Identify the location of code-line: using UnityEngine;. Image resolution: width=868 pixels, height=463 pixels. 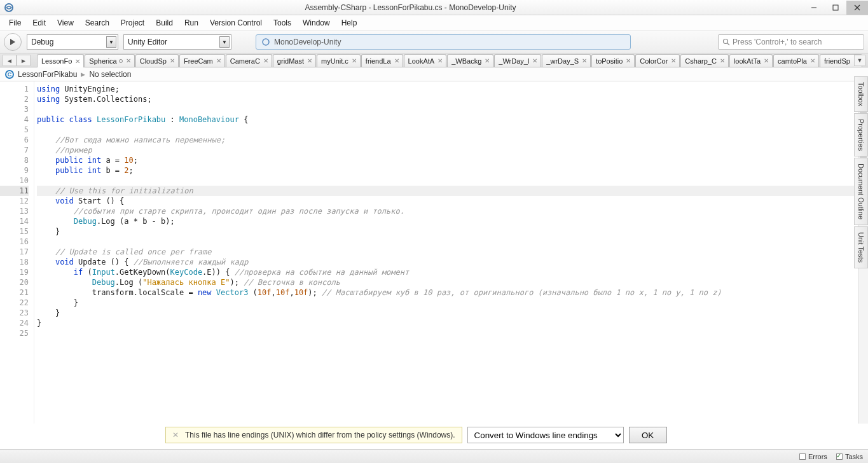
(448, 89).